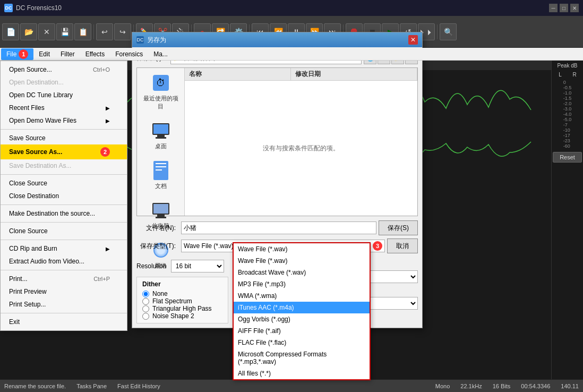 The width and height of the screenshot is (583, 392). Describe the element at coordinates (145, 317) in the screenshot. I see `dither-noise-radio` at that location.